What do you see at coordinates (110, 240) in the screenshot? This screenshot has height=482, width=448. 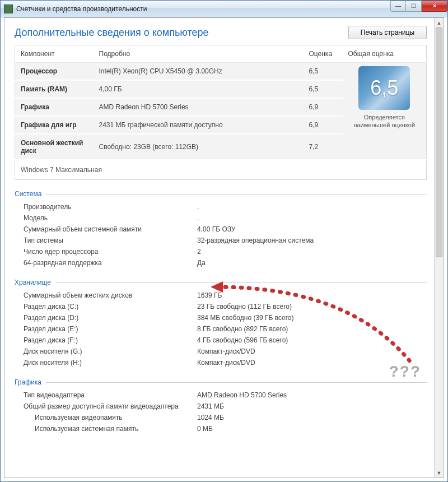 I see `kv-key: Тип системы` at bounding box center [110, 240].